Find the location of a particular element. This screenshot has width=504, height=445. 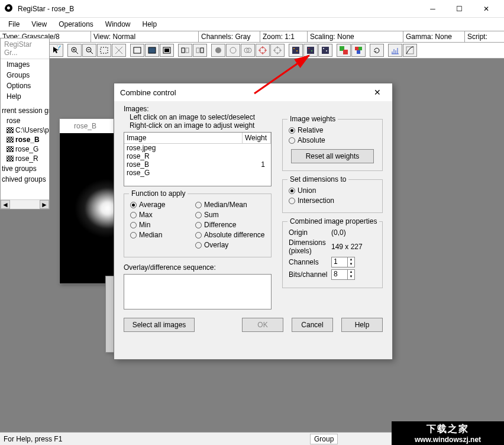

tb-zoom-out is located at coordinates (89, 50).